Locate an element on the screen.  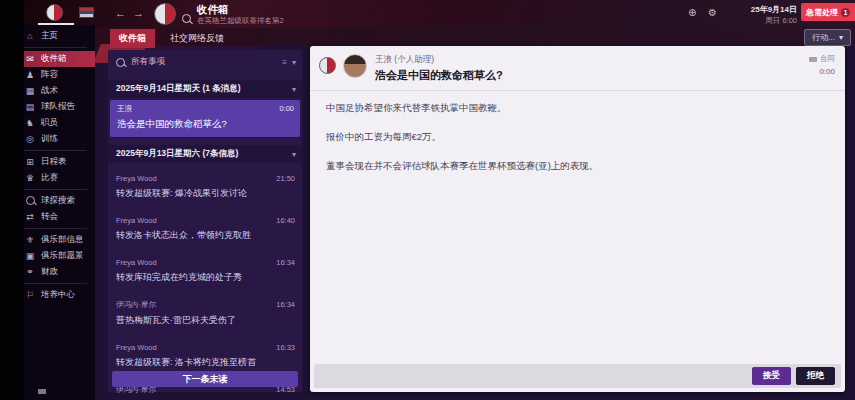
list-item: Freya Wood16:34 转发库珀完成在约克城的处子秀 is located at coordinates (205, 272).